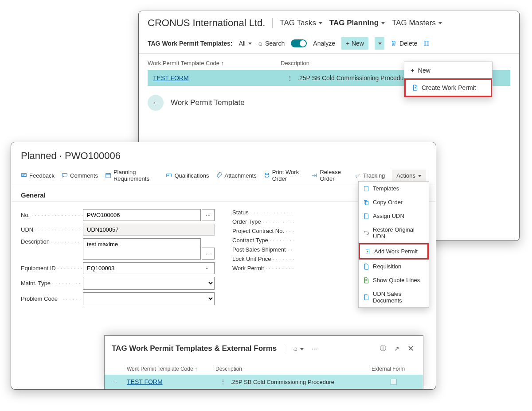 This screenshot has height=411, width=532. Describe the element at coordinates (394, 244) in the screenshot. I see `actions-dropdown: Templates Copy Order Assign UDN Restore …` at that location.